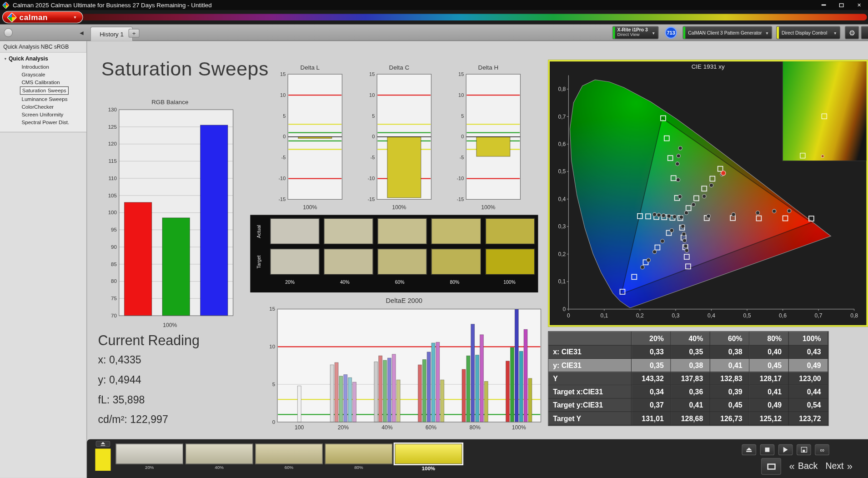 The width and height of the screenshot is (868, 478). What do you see at coordinates (43, 58) in the screenshot?
I see `sidebar-root-item: ▾ Quick Analysis` at bounding box center [43, 58].